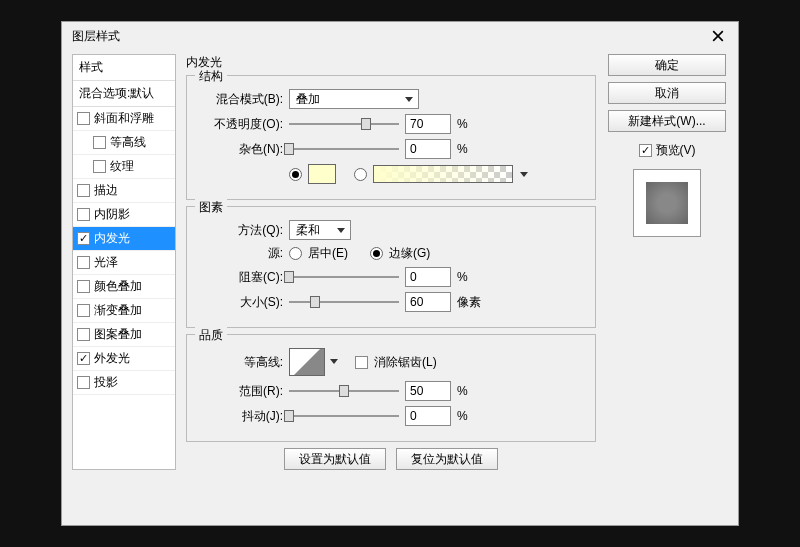  Describe the element at coordinates (240, 416) in the screenshot. I see `jitter-label: 抖动(J):` at that location.